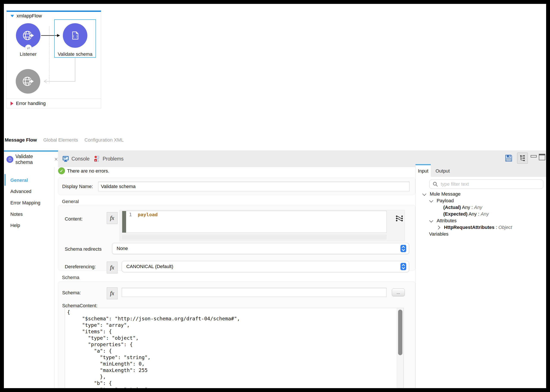  Describe the element at coordinates (108, 159) in the screenshot. I see `tab-problems: x Problems` at that location.